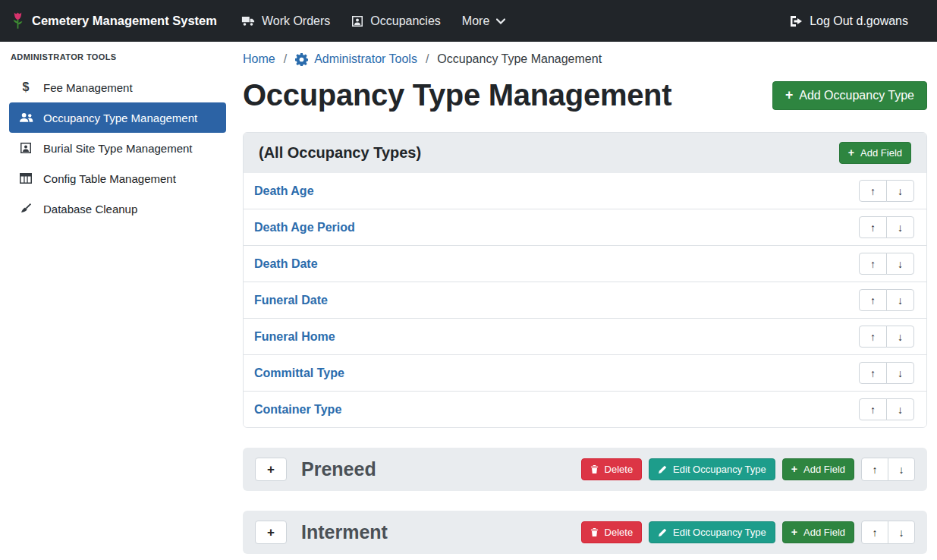  Describe the element at coordinates (484, 21) in the screenshot. I see `nav-more: More` at that location.